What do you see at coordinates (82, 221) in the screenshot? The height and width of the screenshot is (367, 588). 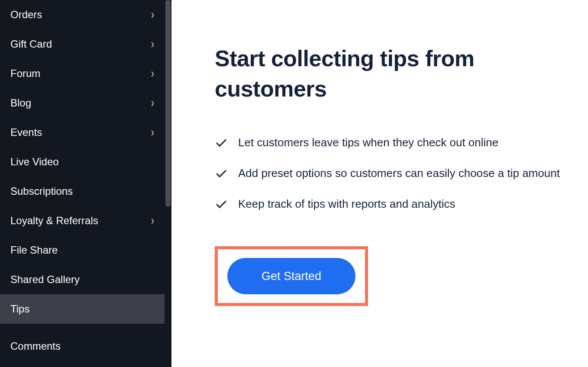 I see `sidebar-item-loyalty-referrals: Loyalty & Referrals ›` at bounding box center [82, 221].